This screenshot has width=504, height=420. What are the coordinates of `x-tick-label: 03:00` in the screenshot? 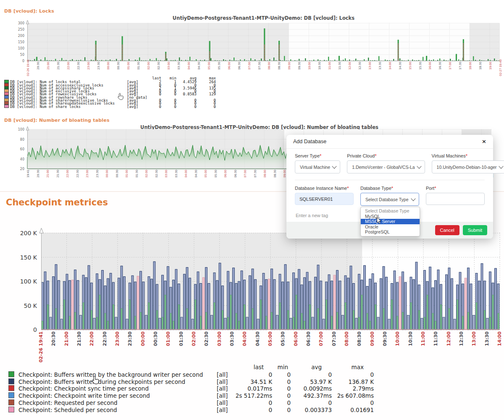 It's located at (219, 347).